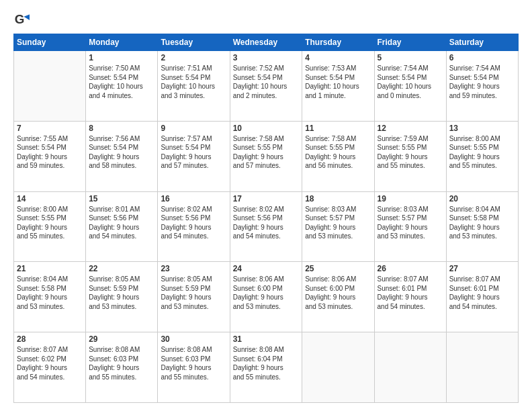 The width and height of the screenshot is (532, 411). What do you see at coordinates (193, 156) in the screenshot?
I see `calendar-cell: 9Sunrise: 7:57 AM Sunset: 5:54 PM Daylig…` at bounding box center [193, 156].